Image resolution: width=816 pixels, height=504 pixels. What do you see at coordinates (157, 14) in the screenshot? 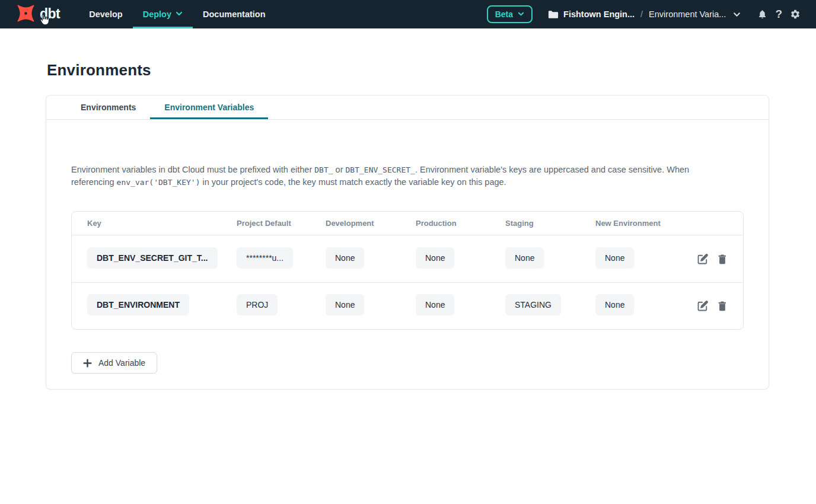
I see `nav-item-label: Deploy` at bounding box center [157, 14].